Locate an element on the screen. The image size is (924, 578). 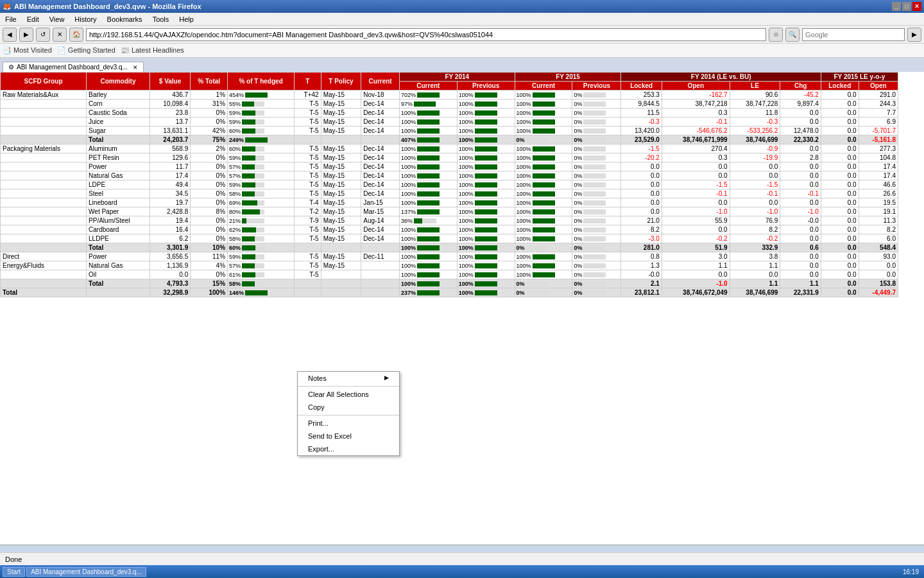
cell-scfd-group: Total is located at coordinates (44, 293).